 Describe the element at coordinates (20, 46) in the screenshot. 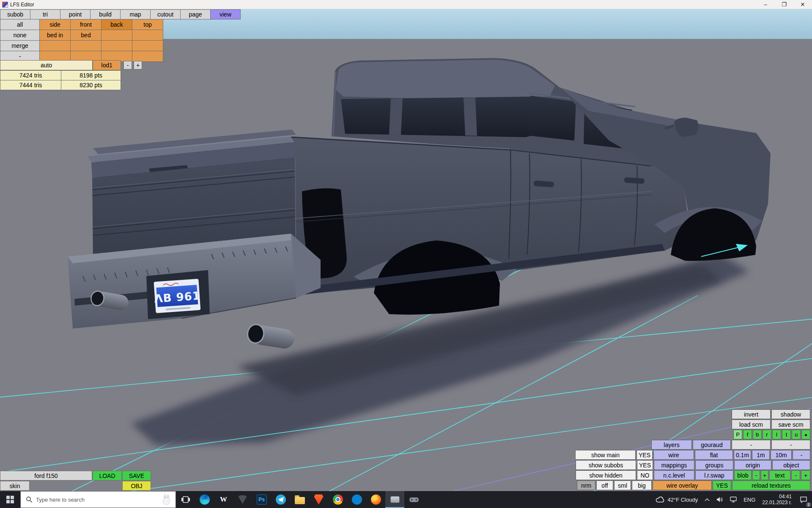

I see `grid-cell-merge: merge` at that location.